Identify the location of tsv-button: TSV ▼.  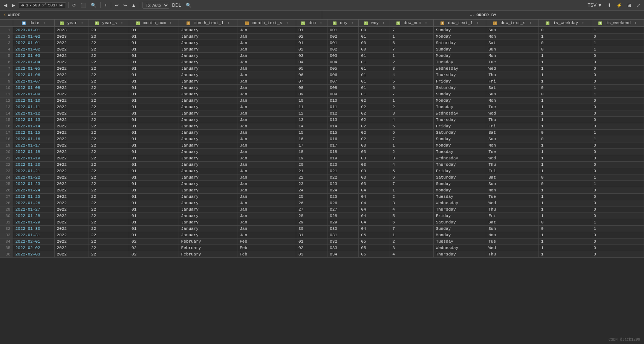
(595, 5).